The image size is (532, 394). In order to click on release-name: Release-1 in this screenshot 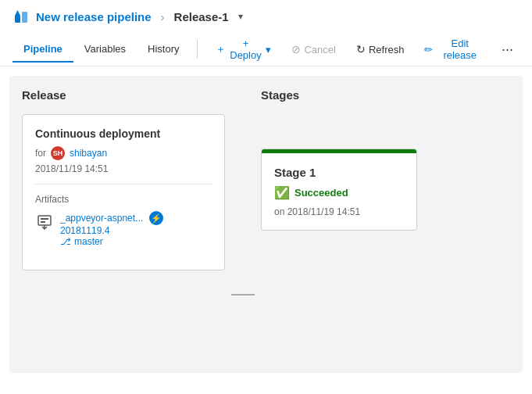, I will do `click(202, 17)`.